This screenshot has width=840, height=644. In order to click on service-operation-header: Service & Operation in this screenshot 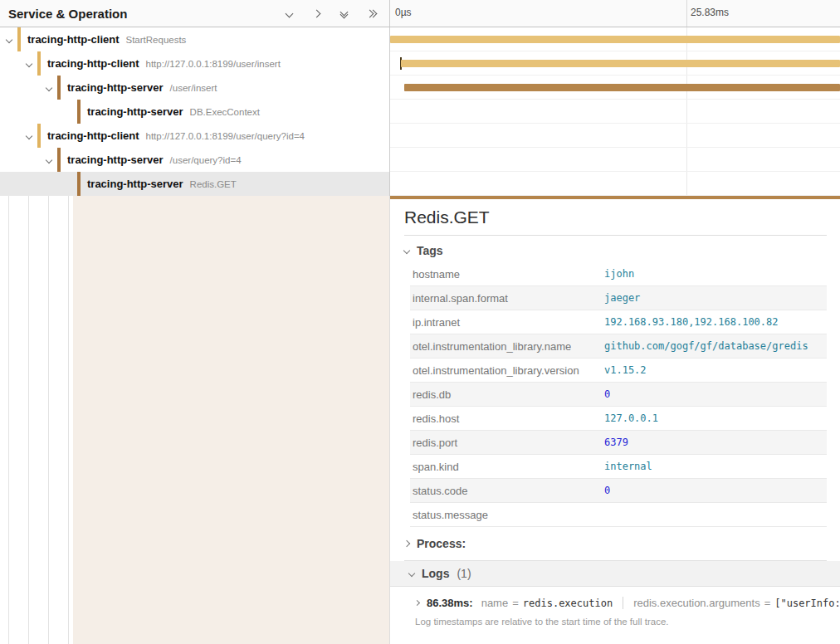, I will do `click(195, 13)`.